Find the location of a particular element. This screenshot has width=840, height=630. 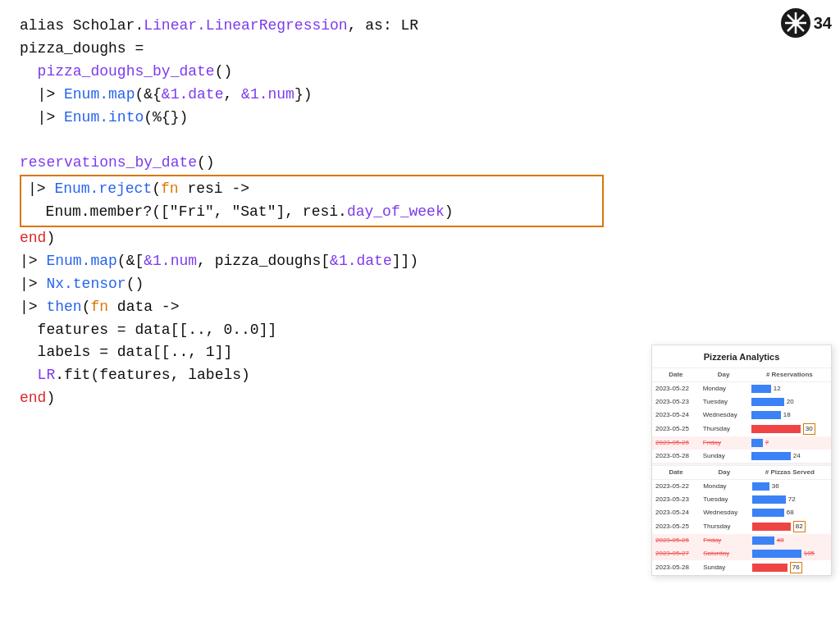

res-day: Tuesday is located at coordinates (724, 402).